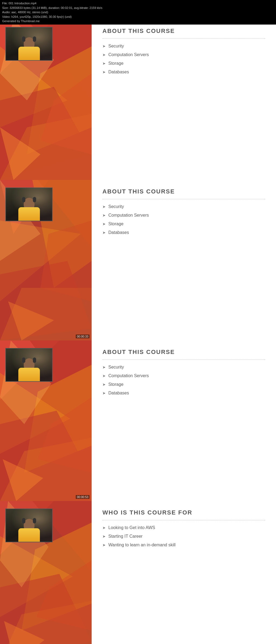  Describe the element at coordinates (104, 233) in the screenshot. I see `arrow-icon-2-4: ➤` at that location.